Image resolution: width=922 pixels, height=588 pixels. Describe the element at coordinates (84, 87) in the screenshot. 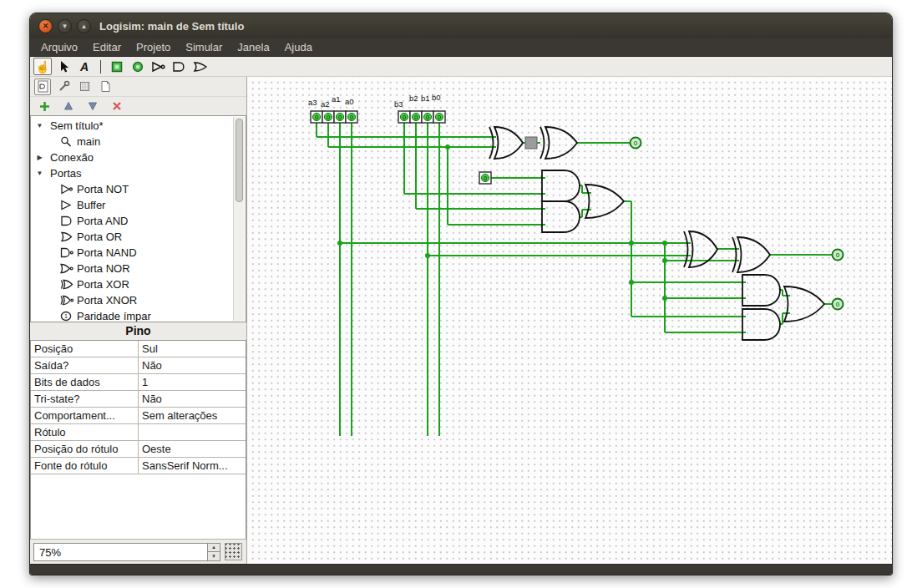

I see `simulation-view-button` at that location.